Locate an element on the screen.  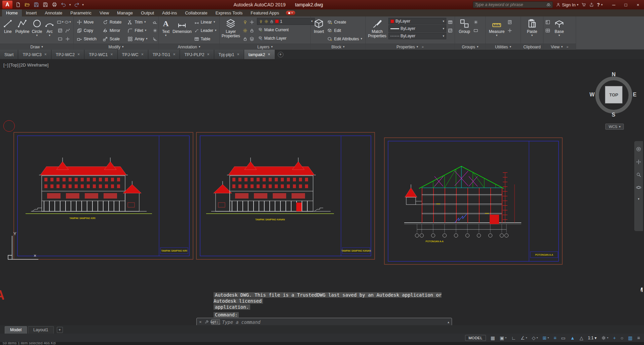
viewport-minimize-control: [−] is located at coordinates (6, 65).